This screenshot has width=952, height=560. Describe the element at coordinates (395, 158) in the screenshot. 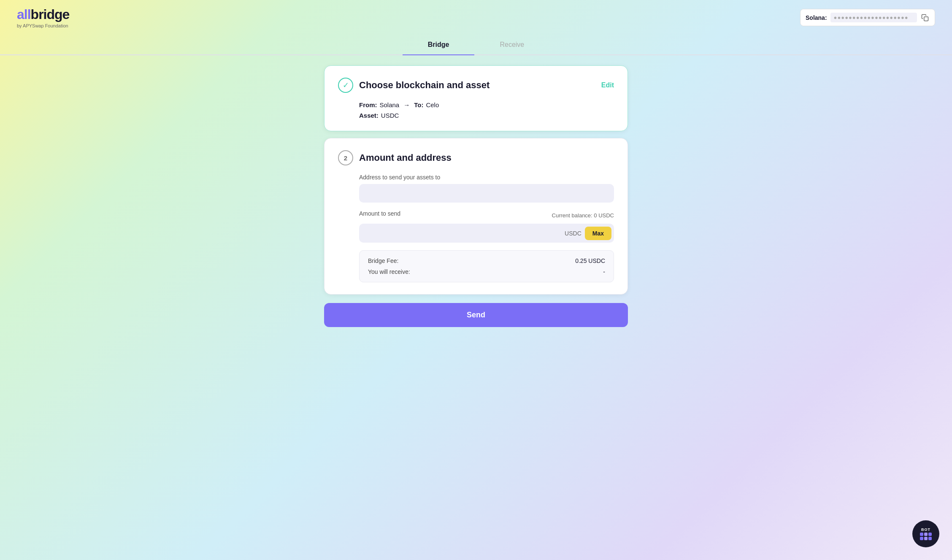

I see `step2-title-row: 2 Amount and address` at that location.